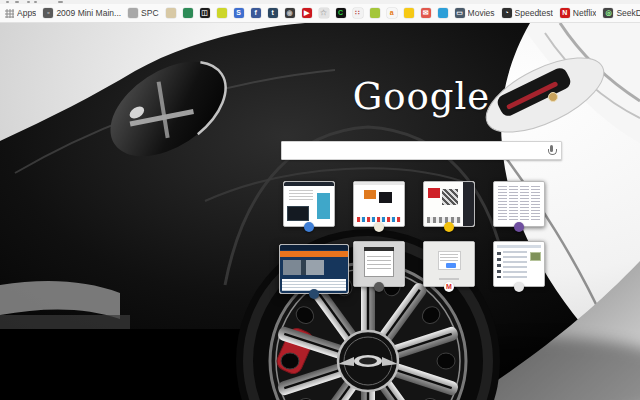 The image size is (640, 400). What do you see at coordinates (26, 13) in the screenshot?
I see `bookmark-label: Apps` at bounding box center [26, 13].